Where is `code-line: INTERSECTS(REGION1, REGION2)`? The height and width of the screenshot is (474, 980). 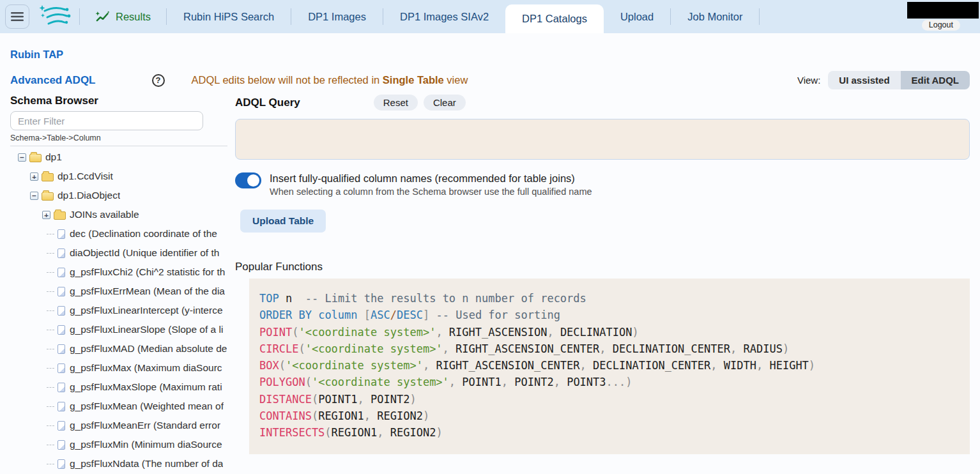 code-line: INTERSECTS(REGION1, REGION2) is located at coordinates (609, 432).